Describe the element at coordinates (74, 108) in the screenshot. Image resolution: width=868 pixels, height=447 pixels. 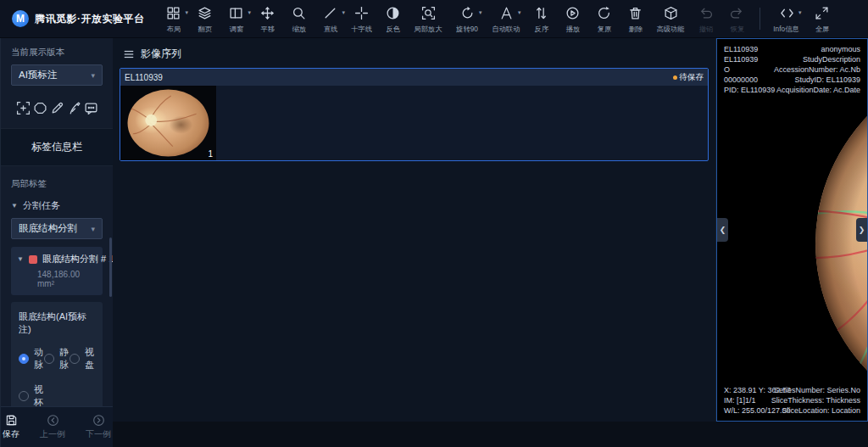
I see `pen-tool` at that location.